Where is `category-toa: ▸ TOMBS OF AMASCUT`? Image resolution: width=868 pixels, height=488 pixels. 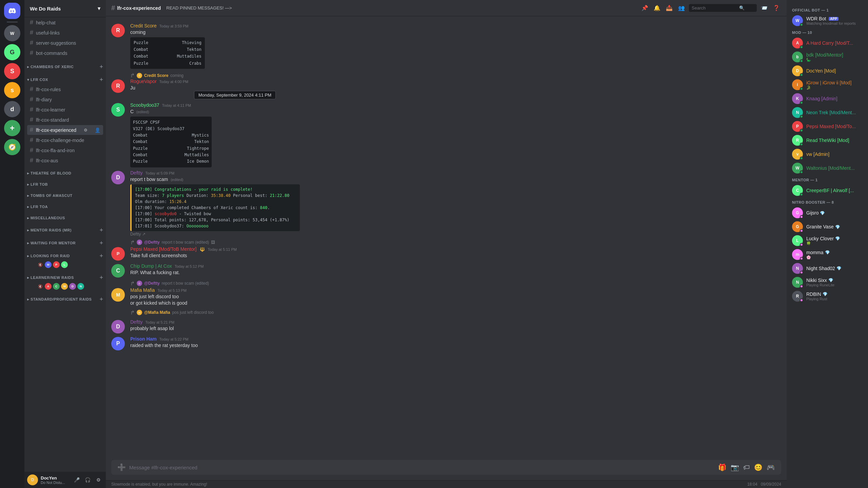
category-toa: ▸ TOMBS OF AMASCUT is located at coordinates (65, 194).